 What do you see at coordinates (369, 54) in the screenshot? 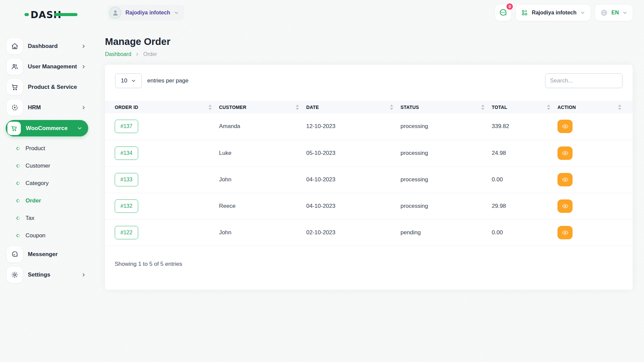
I see `breadcrumb: Dashboard Order` at bounding box center [369, 54].